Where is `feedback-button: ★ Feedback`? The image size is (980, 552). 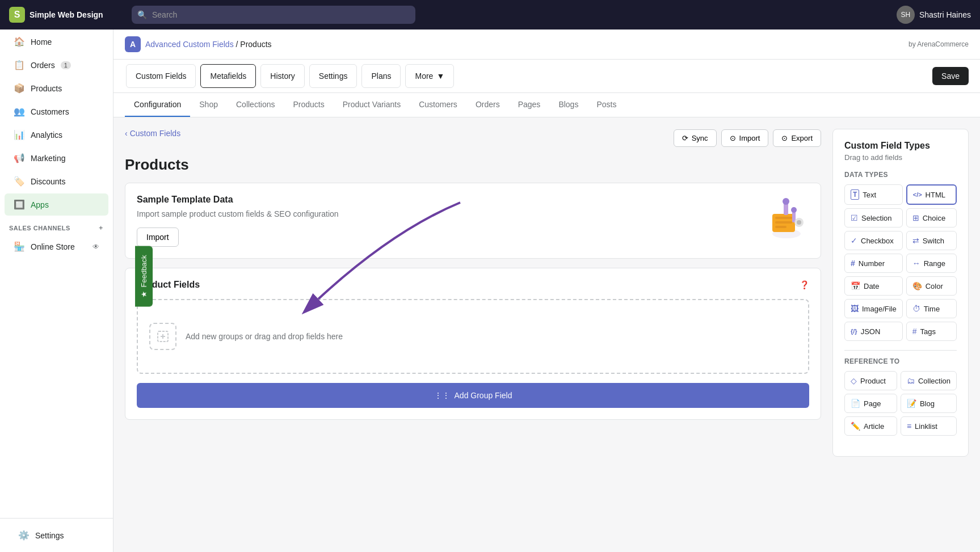 feedback-button: ★ Feedback is located at coordinates (144, 276).